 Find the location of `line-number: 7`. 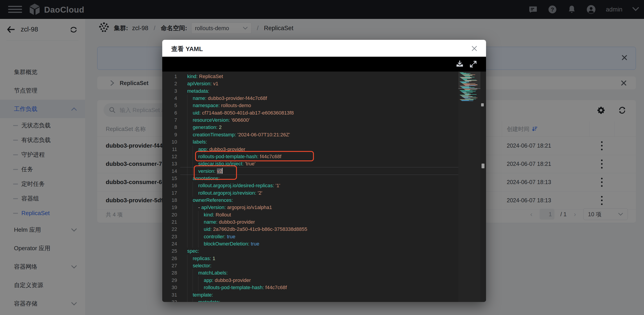

line-number: 7 is located at coordinates (170, 120).